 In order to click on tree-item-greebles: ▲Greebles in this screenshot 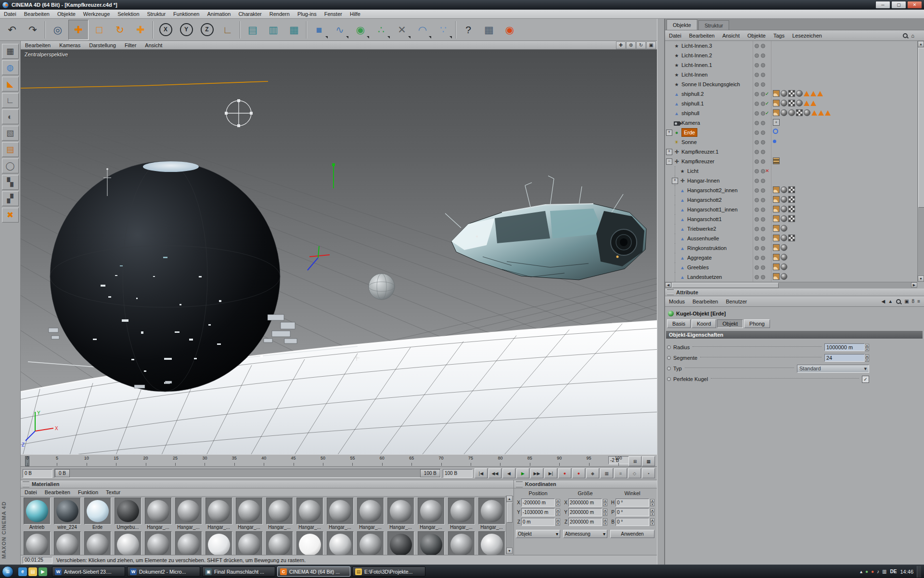, I will do `click(791, 267)`.